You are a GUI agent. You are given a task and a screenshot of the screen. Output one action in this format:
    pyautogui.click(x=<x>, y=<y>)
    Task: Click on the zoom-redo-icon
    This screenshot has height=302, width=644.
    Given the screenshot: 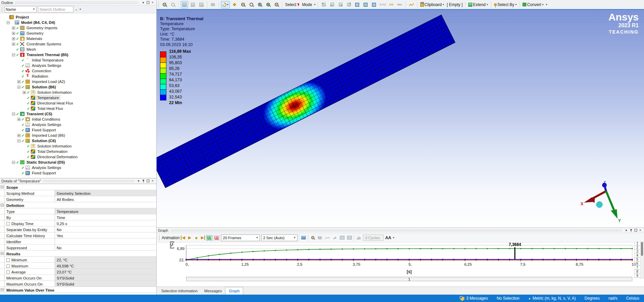 What is the action you would take?
    pyautogui.click(x=173, y=5)
    